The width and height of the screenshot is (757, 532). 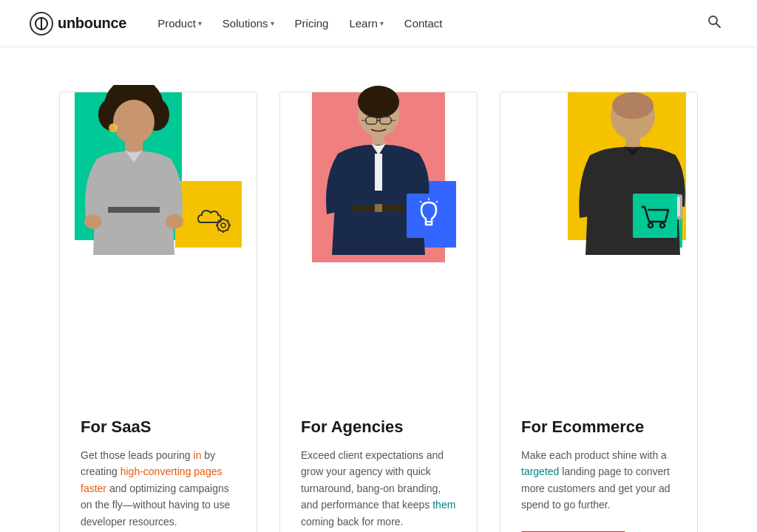 What do you see at coordinates (158, 174) in the screenshot?
I see `card-saas-image-area` at bounding box center [158, 174].